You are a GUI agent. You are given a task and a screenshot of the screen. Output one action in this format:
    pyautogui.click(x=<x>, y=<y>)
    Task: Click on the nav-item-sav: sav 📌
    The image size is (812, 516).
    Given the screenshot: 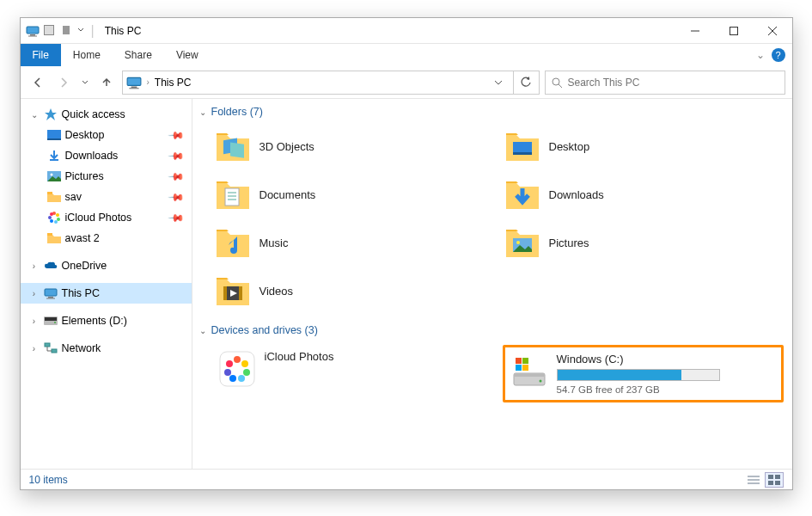 What is the action you would take?
    pyautogui.click(x=107, y=197)
    